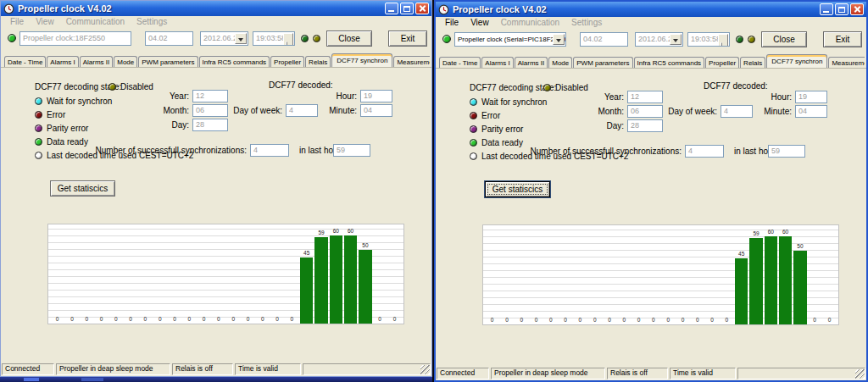 This screenshot has width=868, height=382. What do you see at coordinates (785, 280) in the screenshot?
I see `chart-bar` at bounding box center [785, 280].